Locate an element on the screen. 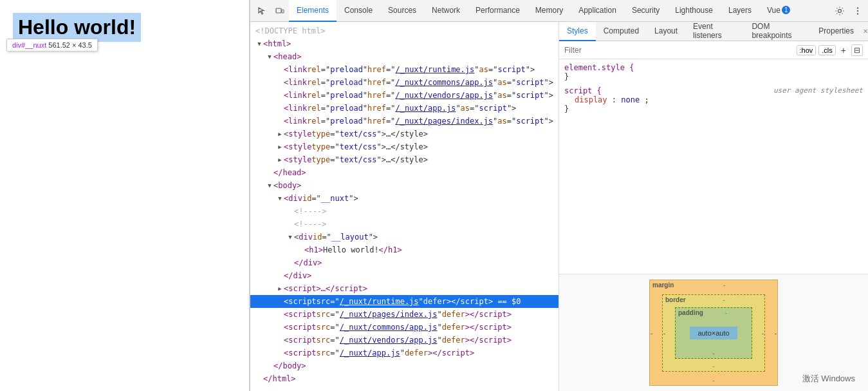 Image resolution: width=868 pixels, height=391 pixels. line-link-5: <link rel="preload" href="/_nuxt/pages/i… is located at coordinates (404, 121).